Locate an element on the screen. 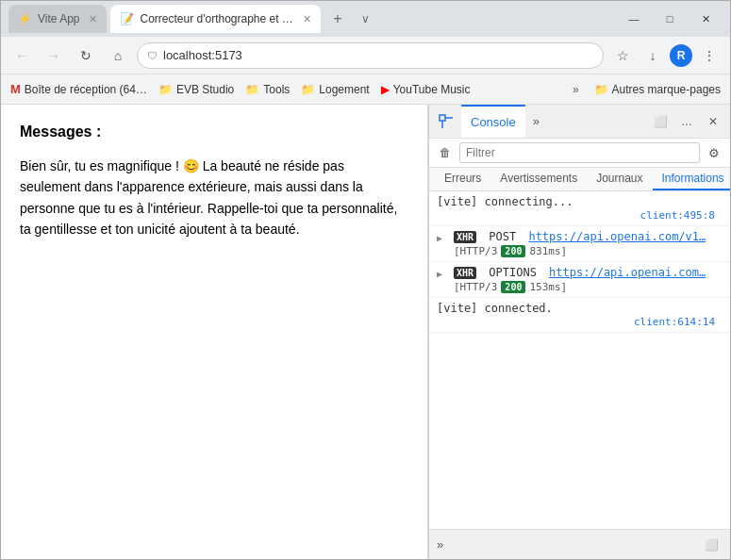  xhr-options-status: 200 is located at coordinates (513, 287).